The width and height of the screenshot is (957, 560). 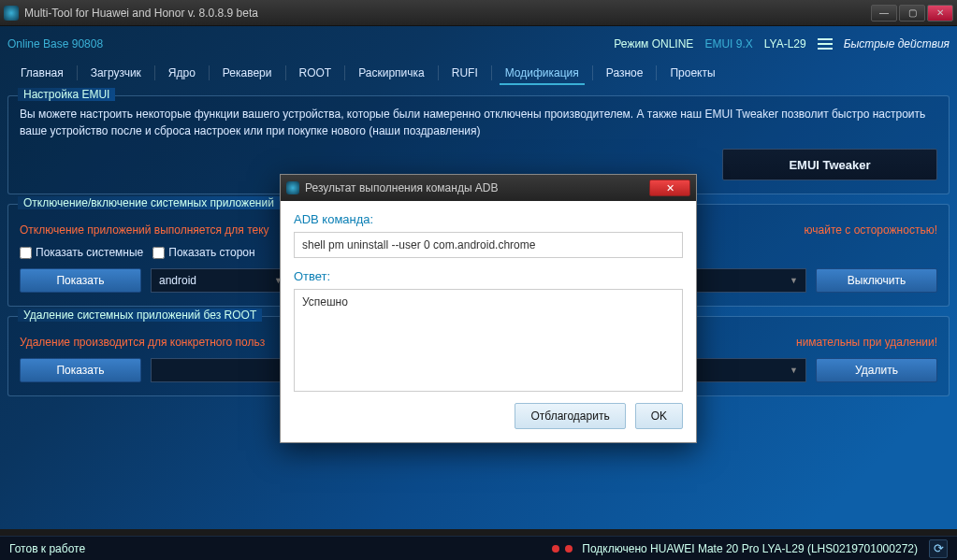 What do you see at coordinates (181, 73) in the screenshot?
I see `tab-kernel: Ядро` at bounding box center [181, 73].